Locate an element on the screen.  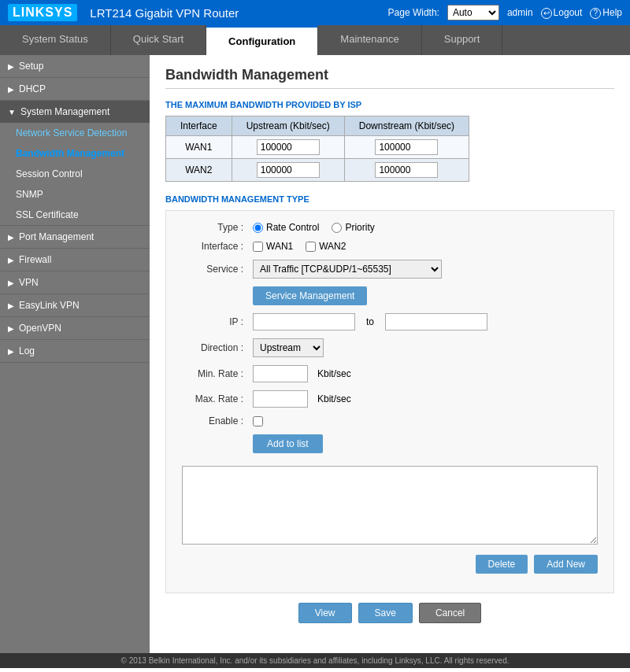
arrow-firewall: ▶ is located at coordinates (11, 260).